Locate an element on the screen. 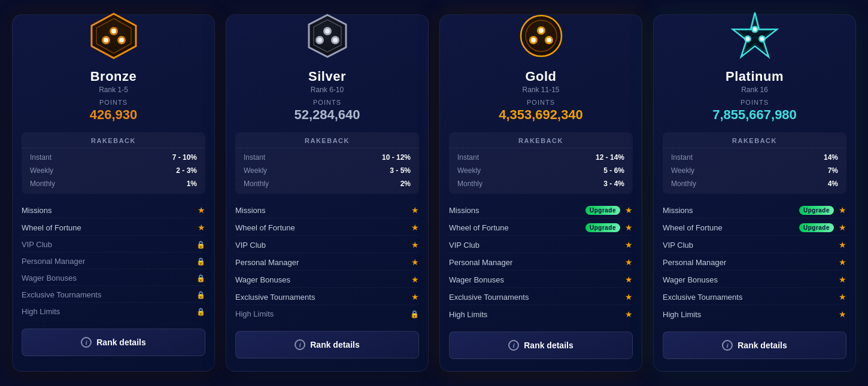 The width and height of the screenshot is (868, 386). silver-rank-details-btn: iRank details is located at coordinates (327, 345).